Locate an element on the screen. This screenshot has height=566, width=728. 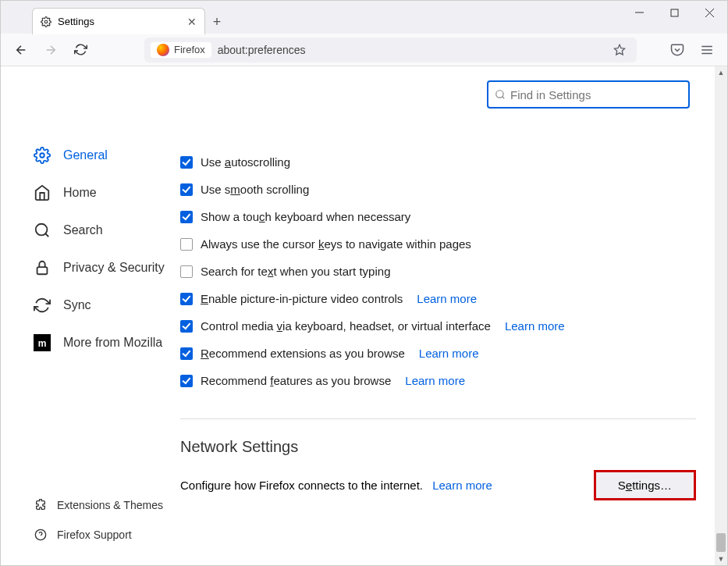
close-window-button is located at coordinates (710, 12).